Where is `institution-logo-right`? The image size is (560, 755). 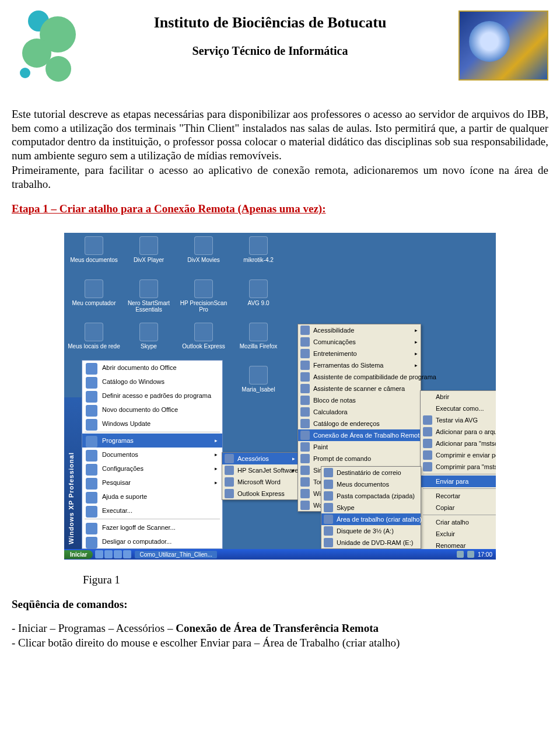 institution-logo-right is located at coordinates (503, 46).